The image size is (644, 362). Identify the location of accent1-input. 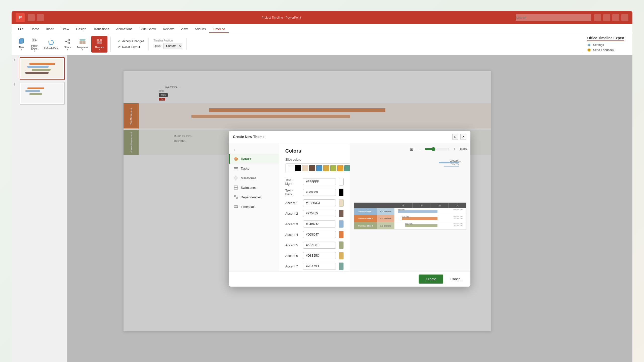
(319, 203).